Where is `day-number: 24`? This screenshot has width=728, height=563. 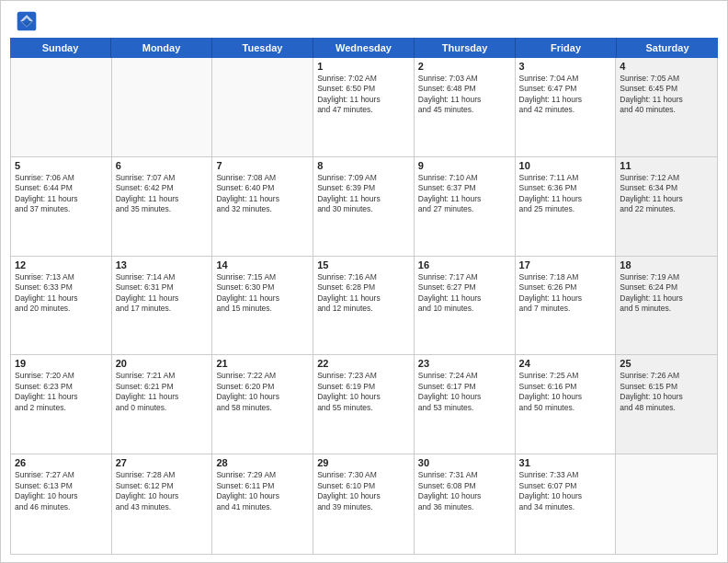
day-number: 24 is located at coordinates (566, 363).